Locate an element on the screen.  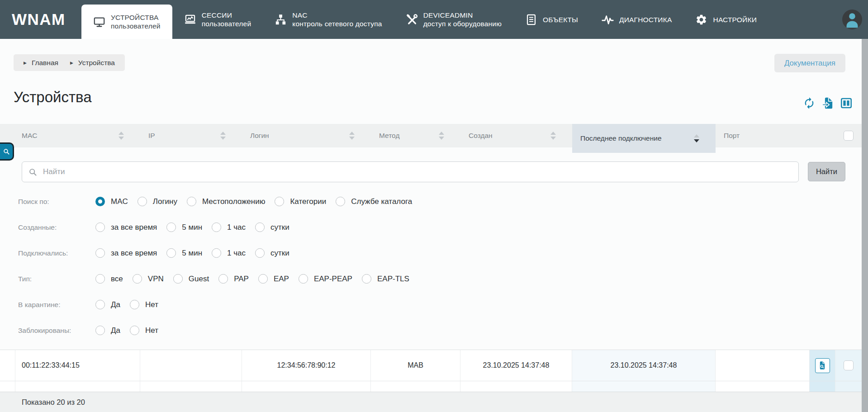
cell-actions is located at coordinates (822, 386).